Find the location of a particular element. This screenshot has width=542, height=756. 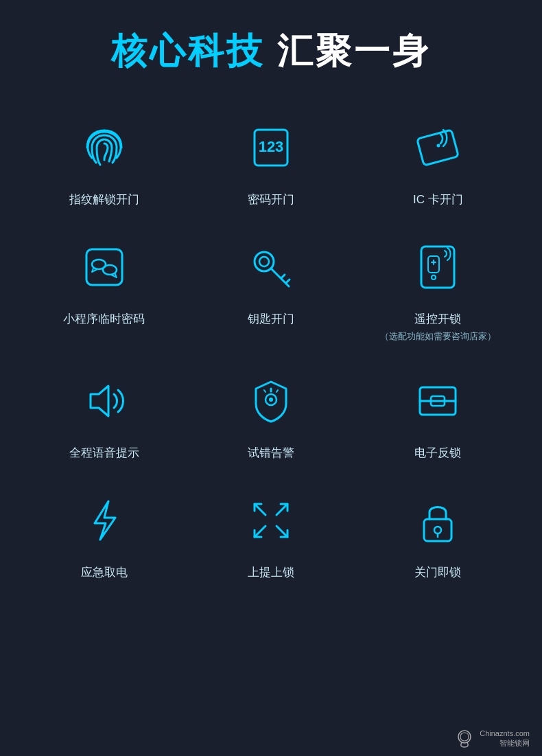

alarm-icon is located at coordinates (271, 401).